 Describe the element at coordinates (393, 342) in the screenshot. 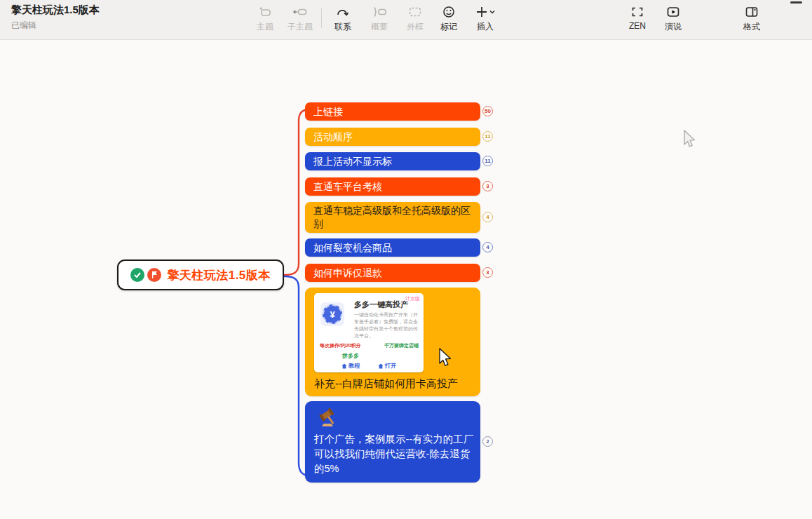

I see `topic-node-supplement: 计次版 多多一键高投产 ¥ 一键自动化卡高投产开车（开车老手必看）免费版，请点击…` at that location.